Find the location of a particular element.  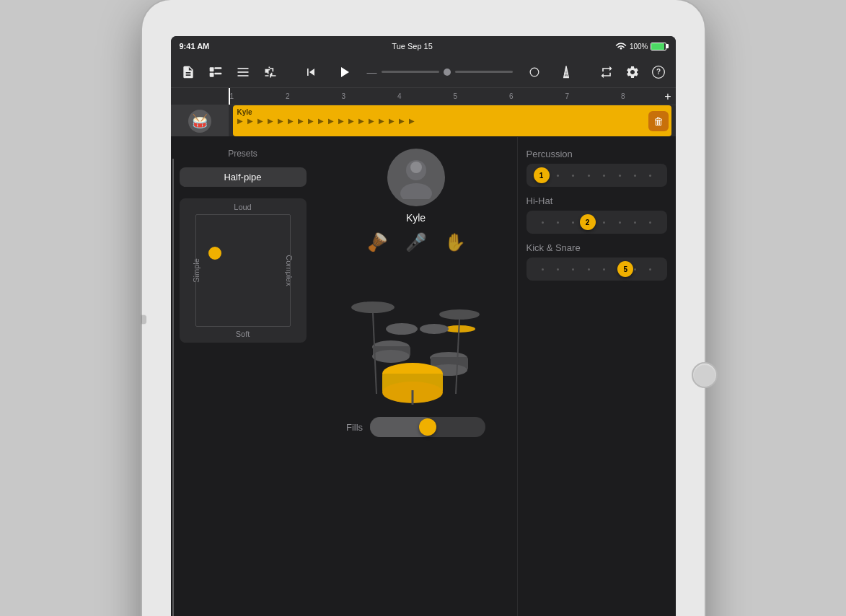

hihat-dots is located at coordinates (597, 222).